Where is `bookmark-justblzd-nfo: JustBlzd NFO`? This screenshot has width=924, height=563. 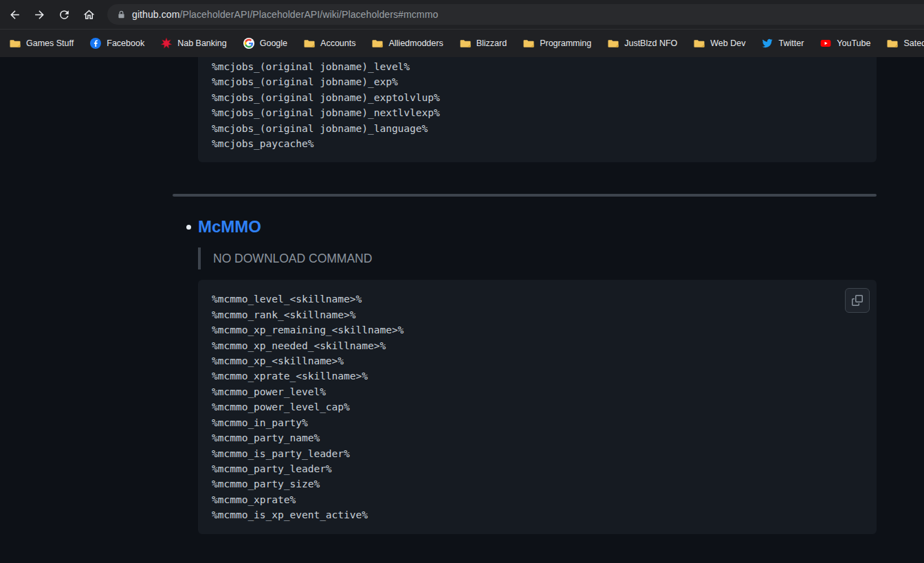 bookmark-justblzd-nfo: JustBlzd NFO is located at coordinates (642, 43).